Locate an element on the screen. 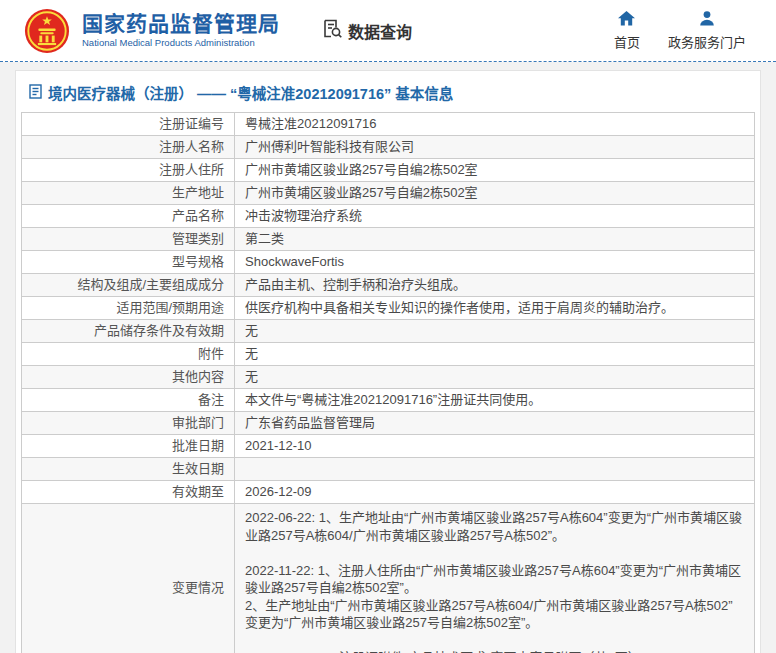  gov-portal-nav: 政务服务门户 is located at coordinates (707, 31).